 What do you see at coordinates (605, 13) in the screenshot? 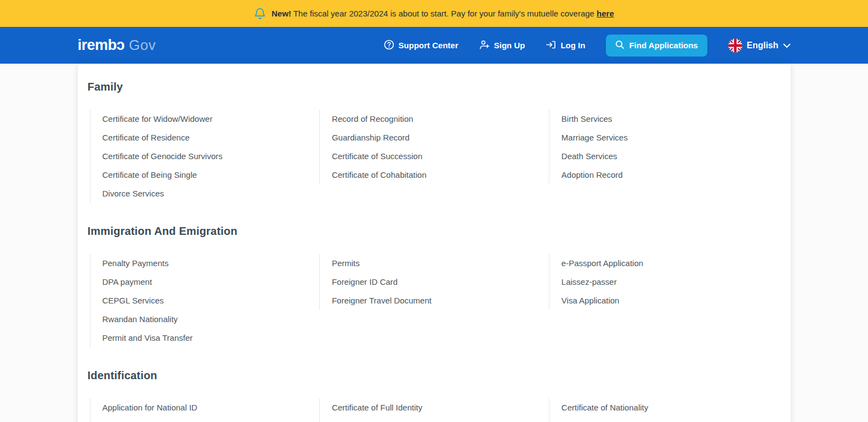
I see `banner-here-link: here` at bounding box center [605, 13].